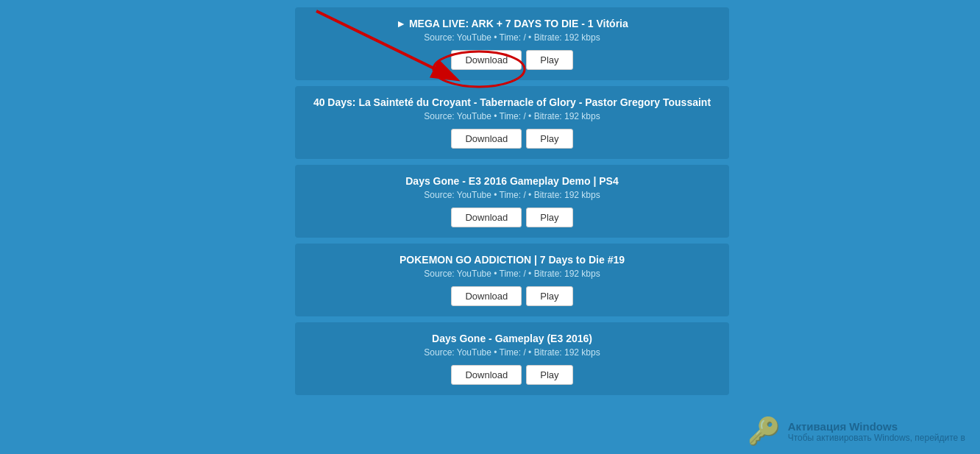 This screenshot has width=980, height=454. What do you see at coordinates (512, 352) in the screenshot?
I see `card-meta-5: Source: YouTube • Time: / • Bitrate: 192…` at bounding box center [512, 352].